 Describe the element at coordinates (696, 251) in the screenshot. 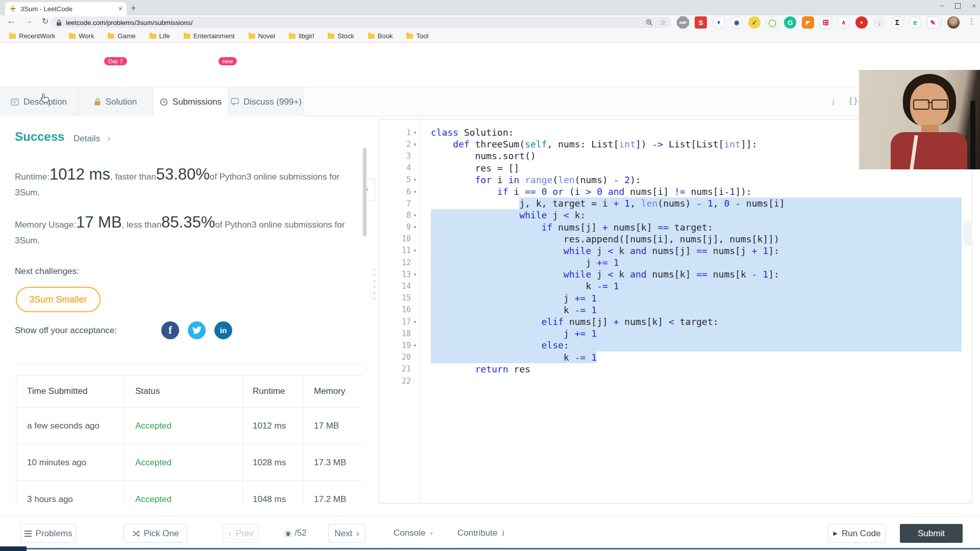

I see `code-line: while j < k and nums[j] == nums[j + 1]:` at that location.